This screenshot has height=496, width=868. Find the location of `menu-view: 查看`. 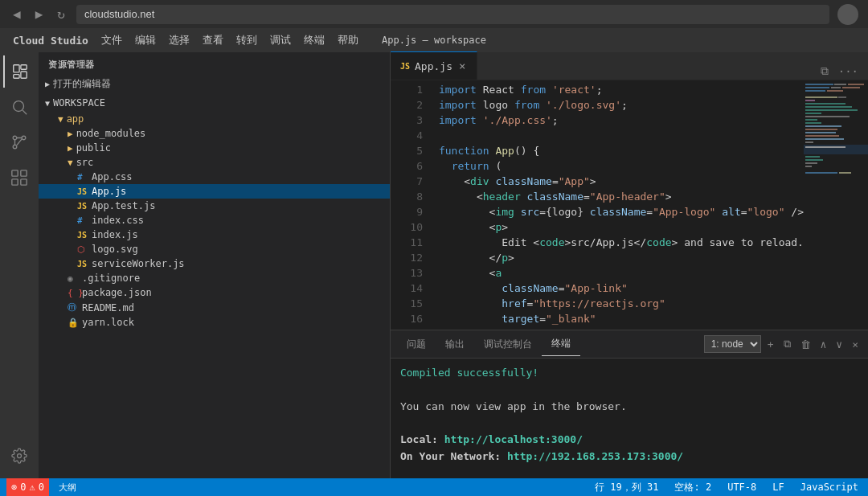

menu-view: 查看 is located at coordinates (213, 40).